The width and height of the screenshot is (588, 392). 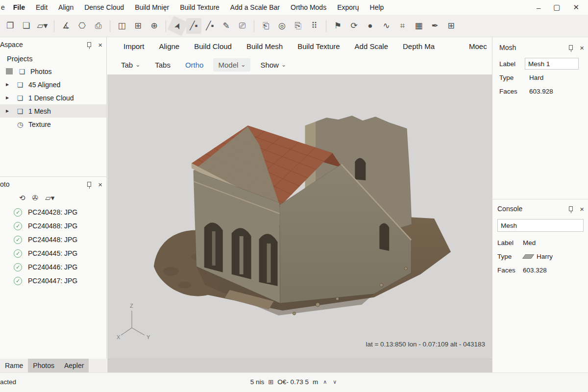 What do you see at coordinates (576, 7) in the screenshot?
I see `close-icon: ✕` at bounding box center [576, 7].